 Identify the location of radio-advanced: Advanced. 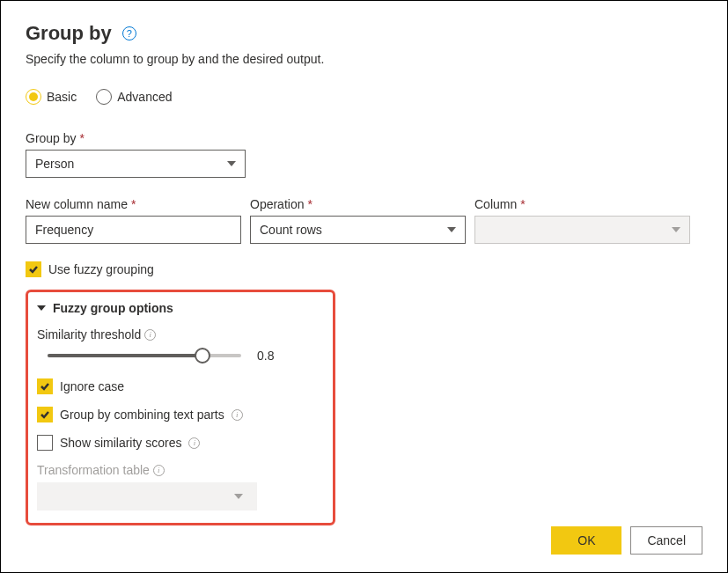
(134, 97).